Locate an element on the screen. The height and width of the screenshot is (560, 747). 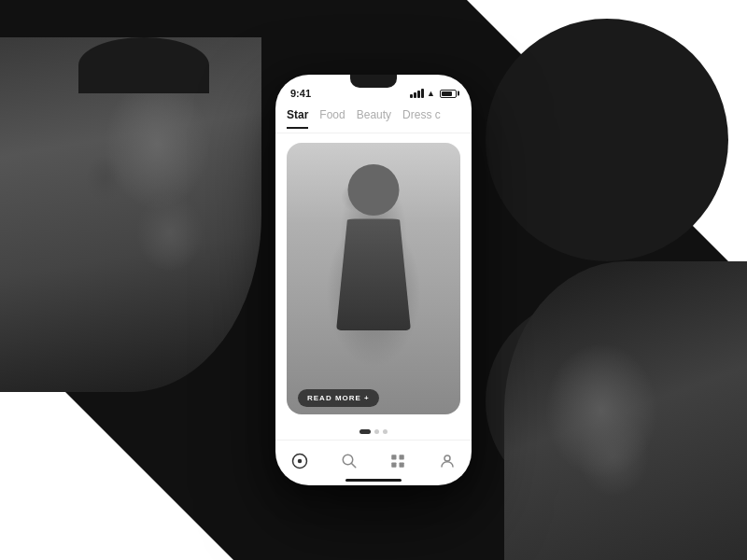
bg-circle-right-top is located at coordinates (607, 140).